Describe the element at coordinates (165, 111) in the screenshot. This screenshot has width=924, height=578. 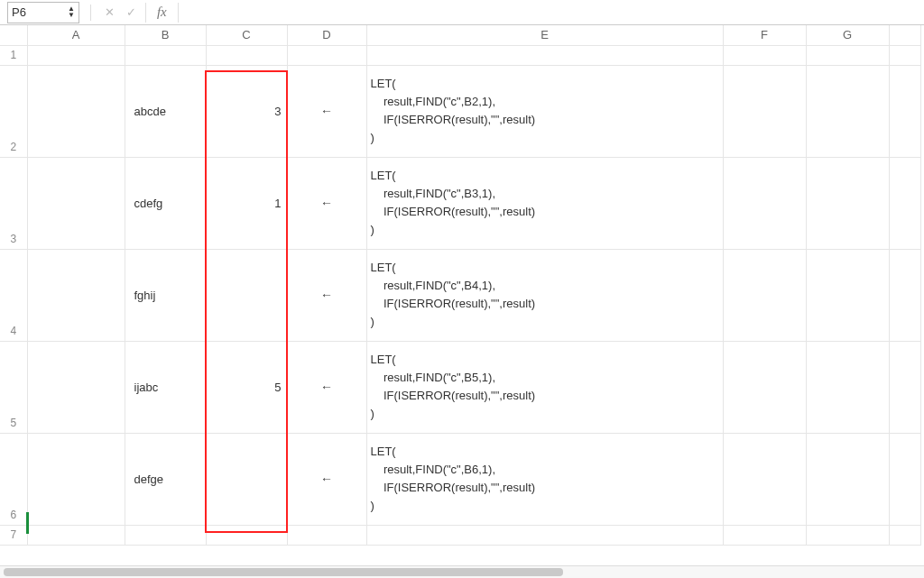
I see `cell: abcde` at that location.